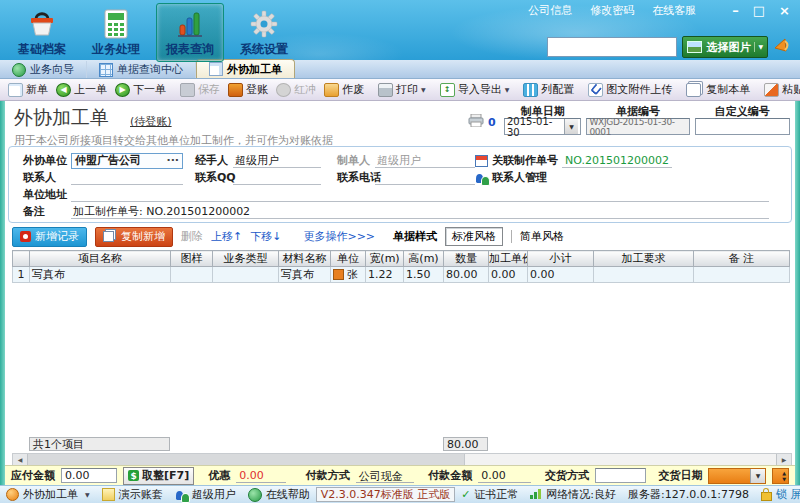  What do you see at coordinates (785, 479) in the screenshot?
I see `spin-down-icon: ▼` at bounding box center [785, 479].